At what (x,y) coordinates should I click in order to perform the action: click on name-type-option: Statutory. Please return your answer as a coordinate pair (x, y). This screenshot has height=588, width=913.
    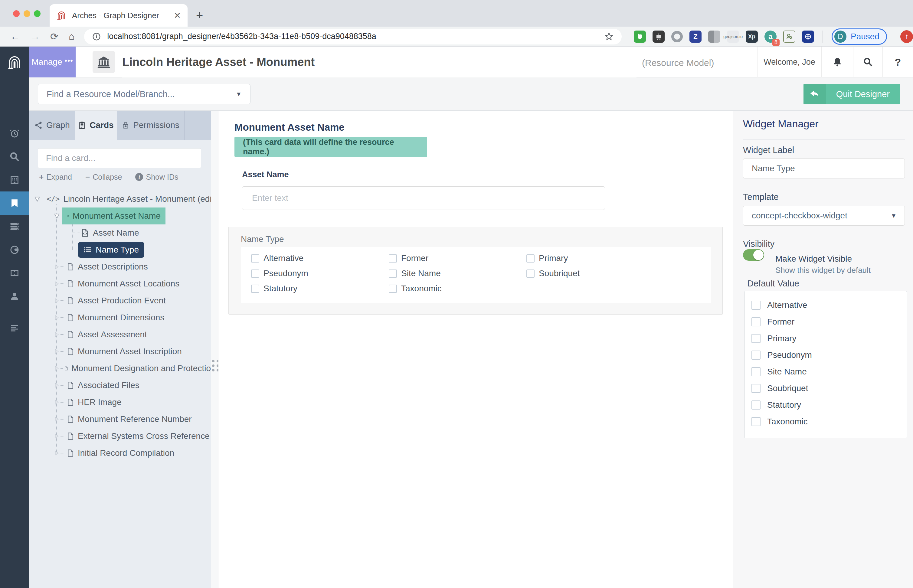
    Looking at the image, I should click on (320, 289).